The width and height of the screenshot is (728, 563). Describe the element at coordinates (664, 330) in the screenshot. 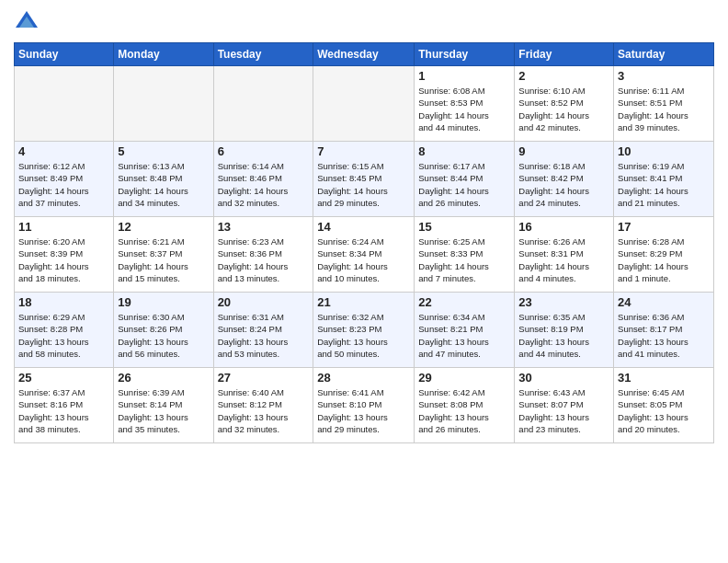

I see `calendar-cell: 24Sunrise: 6:36 AM Sunset: 8:17 PM Dayli…` at that location.